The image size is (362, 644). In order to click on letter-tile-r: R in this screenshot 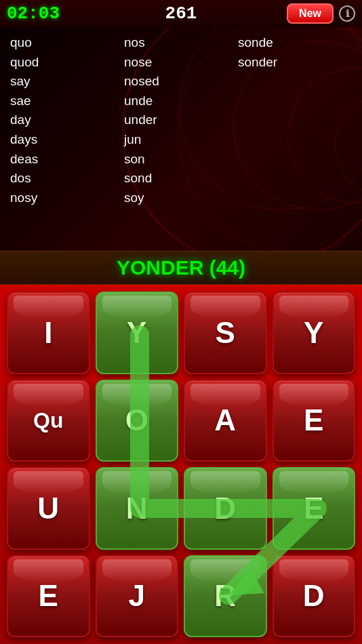, I will do `click(225, 597)`.